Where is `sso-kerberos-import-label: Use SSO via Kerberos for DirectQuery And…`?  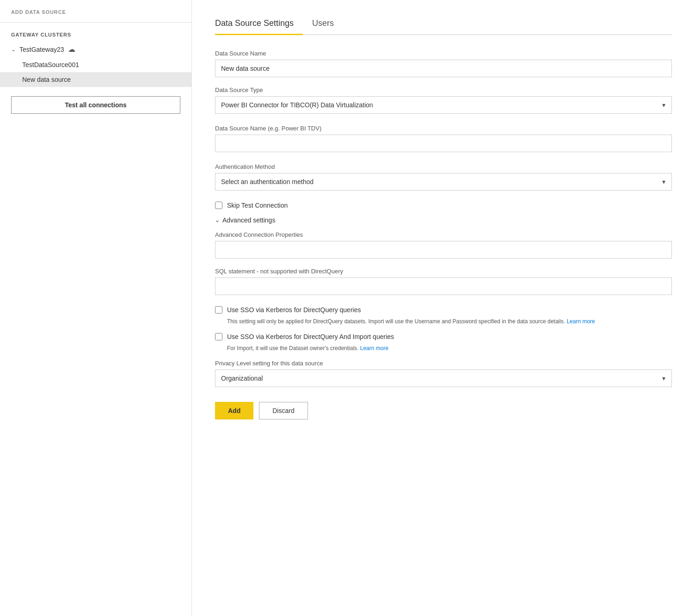
sso-kerberos-import-label: Use SSO via Kerberos for DirectQuery And… is located at coordinates (311, 337).